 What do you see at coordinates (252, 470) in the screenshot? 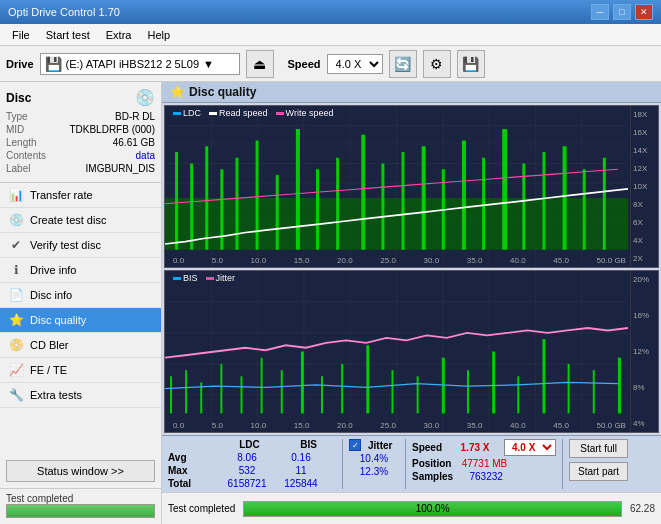
I see `max-row: Max 532 11` at bounding box center [252, 470].